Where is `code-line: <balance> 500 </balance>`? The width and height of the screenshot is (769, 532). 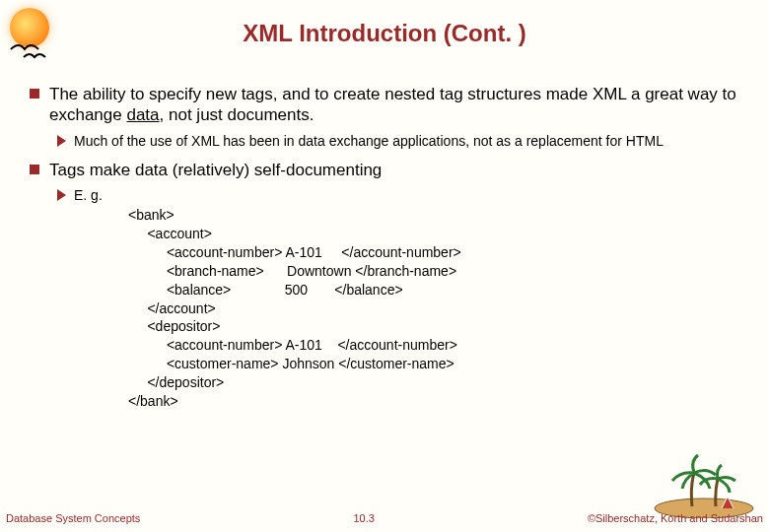 code-line: <balance> 500 </balance> is located at coordinates (439, 290).